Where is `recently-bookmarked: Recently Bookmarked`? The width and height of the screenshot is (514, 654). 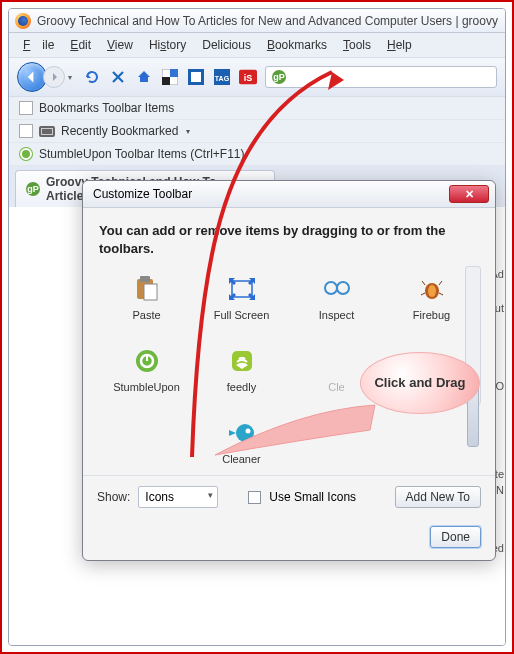
recently-bookmarked: Recently Bookmarked is located at coordinates (120, 131).